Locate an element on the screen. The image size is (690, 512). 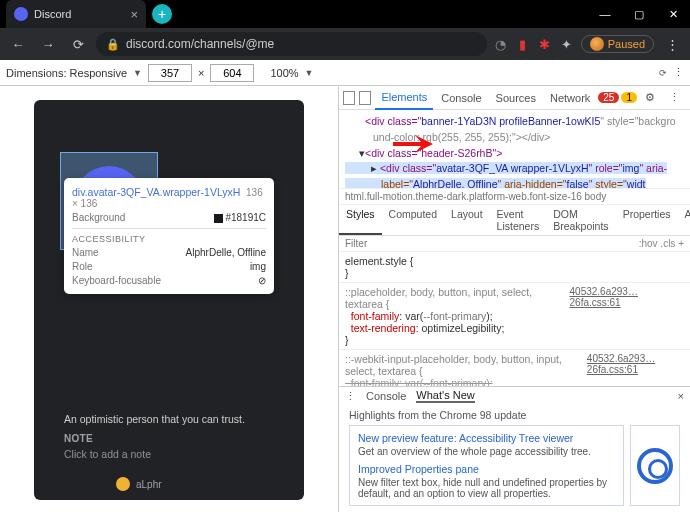
gear-icon: ⚙ is located at coordinates (650, 98).